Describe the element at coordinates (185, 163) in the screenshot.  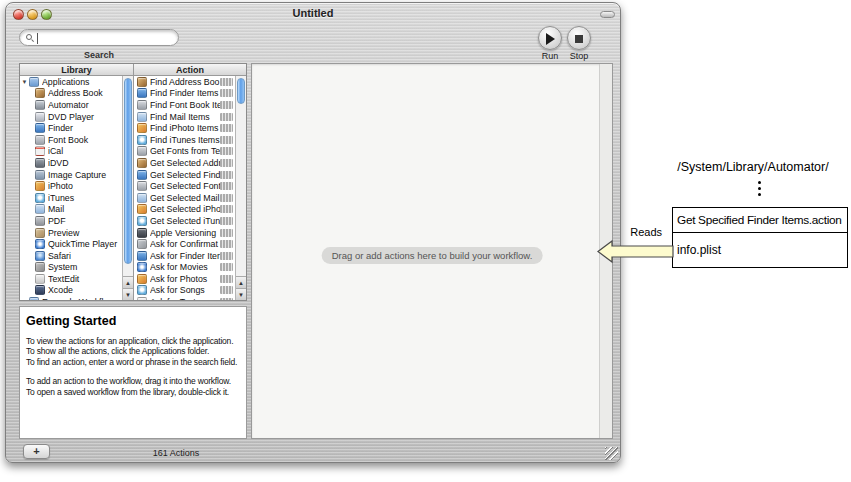
I see `action-item-label: Get Selected Addr` at that location.